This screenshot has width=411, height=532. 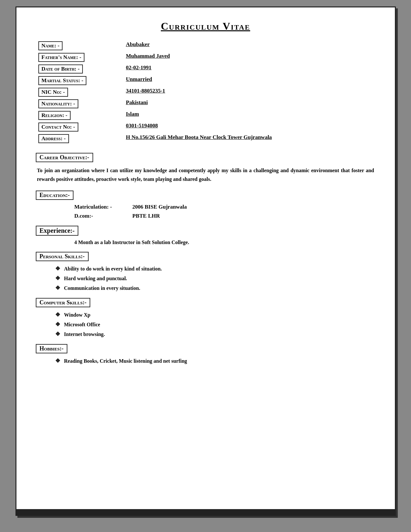 I want to click on skill-text: Microsoft Office, so click(x=82, y=325).